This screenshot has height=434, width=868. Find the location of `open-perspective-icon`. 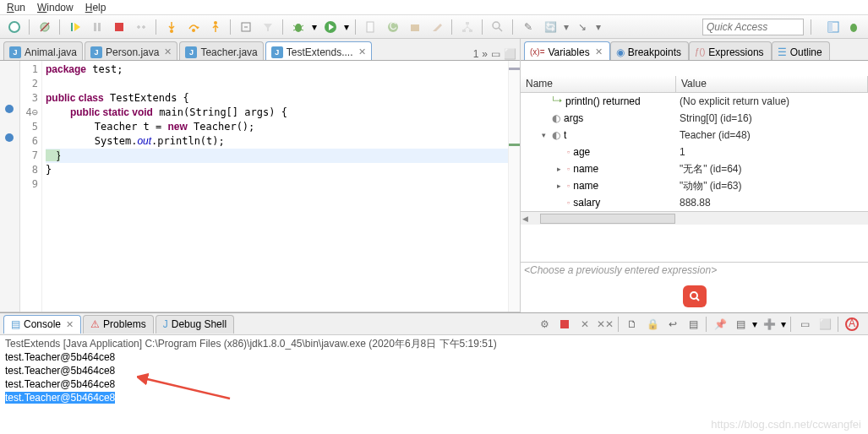

open-perspective-icon is located at coordinates (833, 27).